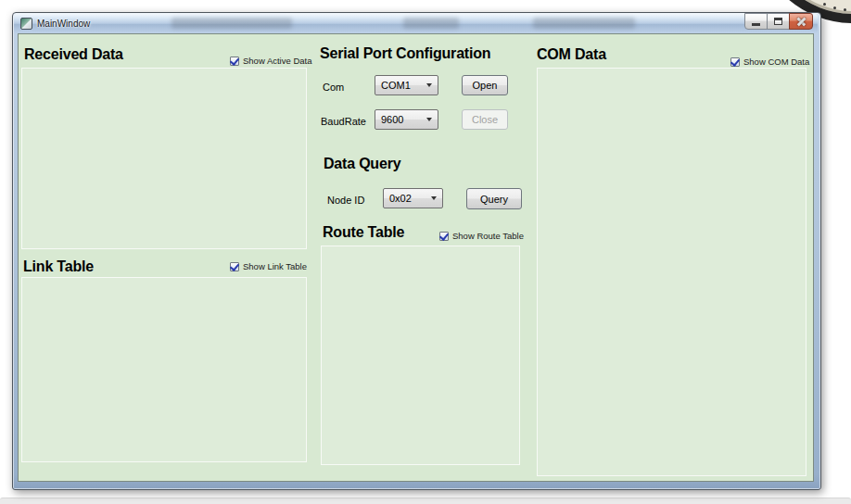 This screenshot has height=504, width=851. What do you see at coordinates (277, 61) in the screenshot?
I see `checkbox-label: Show Active Data` at bounding box center [277, 61].